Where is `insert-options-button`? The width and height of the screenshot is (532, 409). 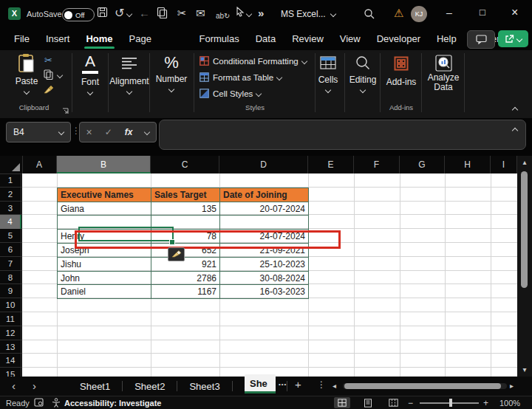 insert-options-button is located at coordinates (176, 254).